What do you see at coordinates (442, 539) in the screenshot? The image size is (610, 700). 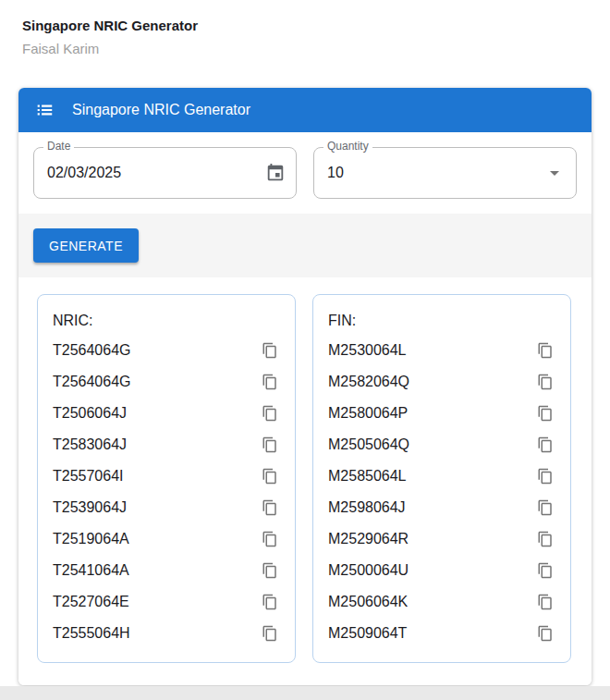 I see `fin-row: M2529064R` at bounding box center [442, 539].